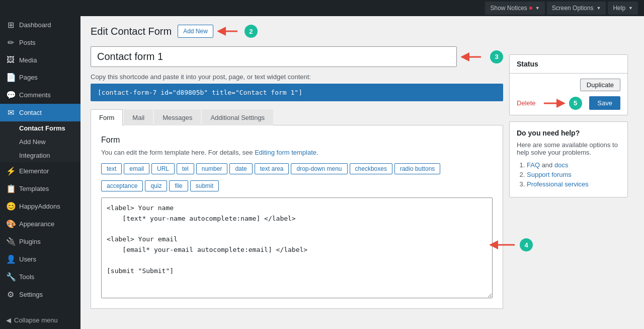 This screenshot has height=329, width=644. What do you see at coordinates (537, 8) in the screenshot?
I see `notices-chevron: ▼` at bounding box center [537, 8].